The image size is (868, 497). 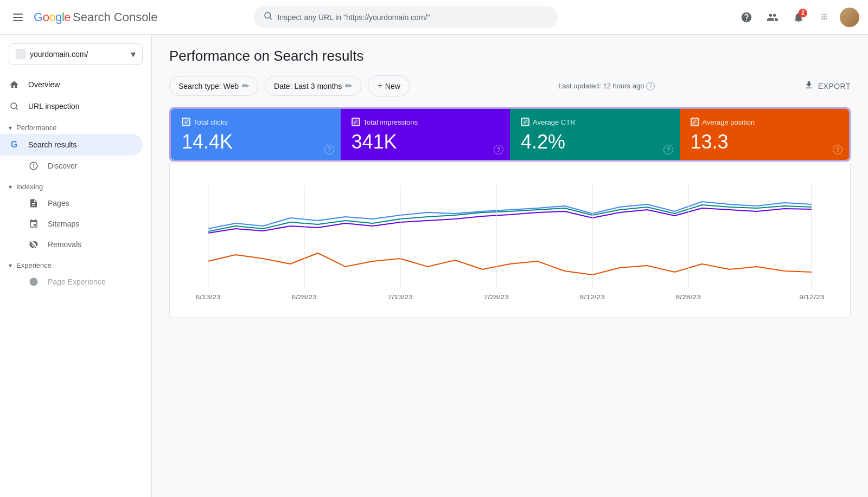 I want to click on sidebar-item-removals: Removals, so click(x=72, y=244).